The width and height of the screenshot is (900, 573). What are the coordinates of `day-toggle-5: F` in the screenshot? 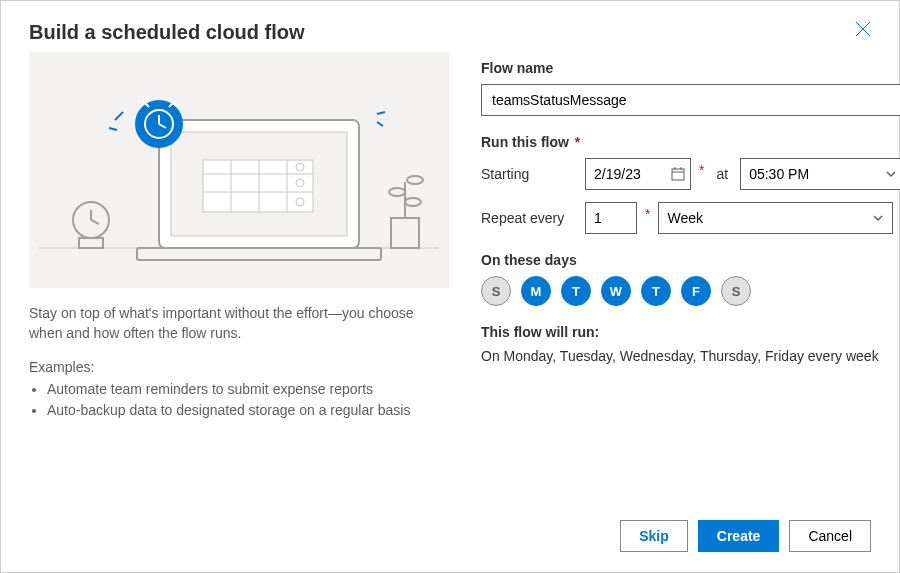 It's located at (696, 291).